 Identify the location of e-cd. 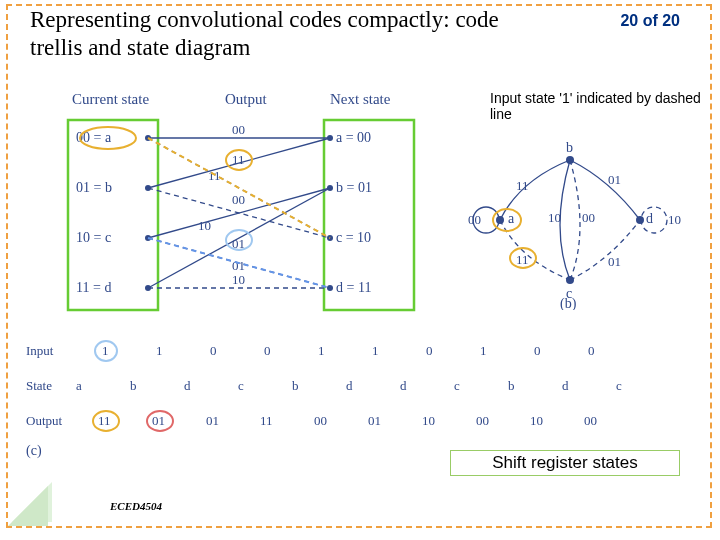
(605, 250).